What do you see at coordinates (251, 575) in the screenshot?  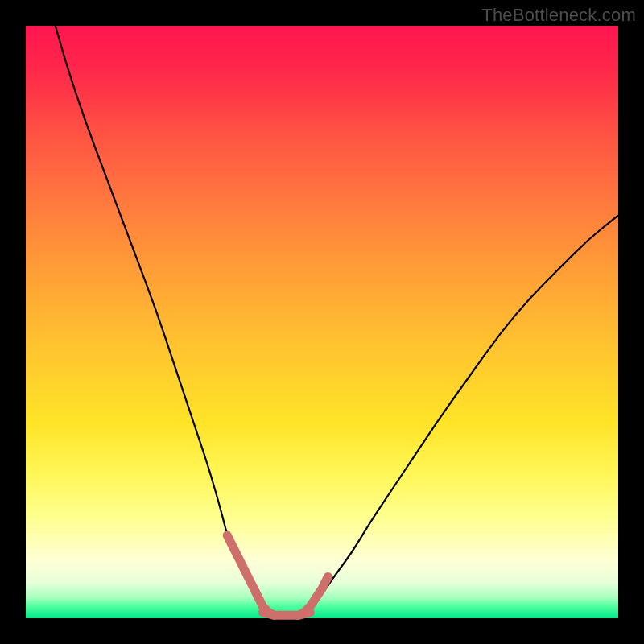 I see `series-valley-highlight-left` at bounding box center [251, 575].